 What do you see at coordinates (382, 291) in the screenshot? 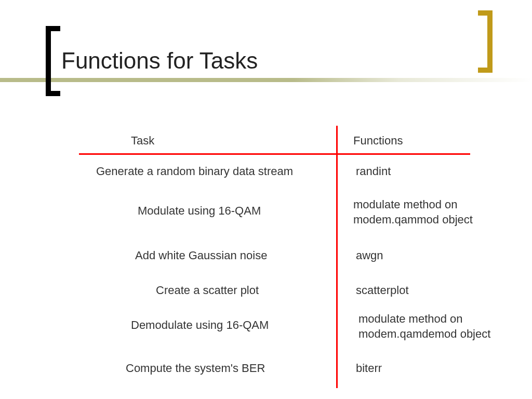
I see `function-cell: scatterplot` at bounding box center [382, 291].